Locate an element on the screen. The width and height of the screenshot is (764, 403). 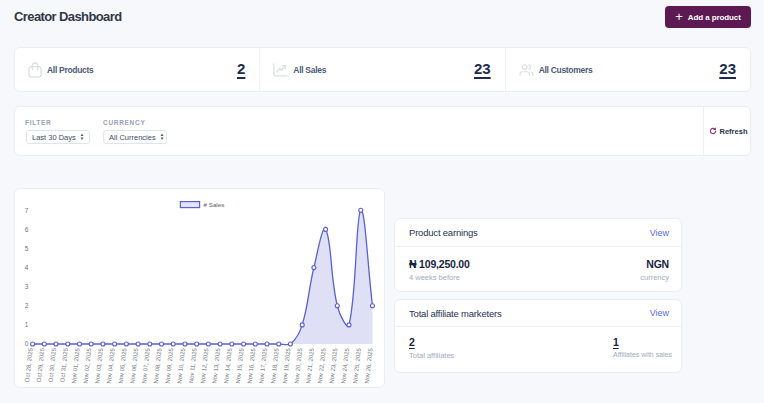
svg-text: Nov 11, 2025 is located at coordinates (193, 365).